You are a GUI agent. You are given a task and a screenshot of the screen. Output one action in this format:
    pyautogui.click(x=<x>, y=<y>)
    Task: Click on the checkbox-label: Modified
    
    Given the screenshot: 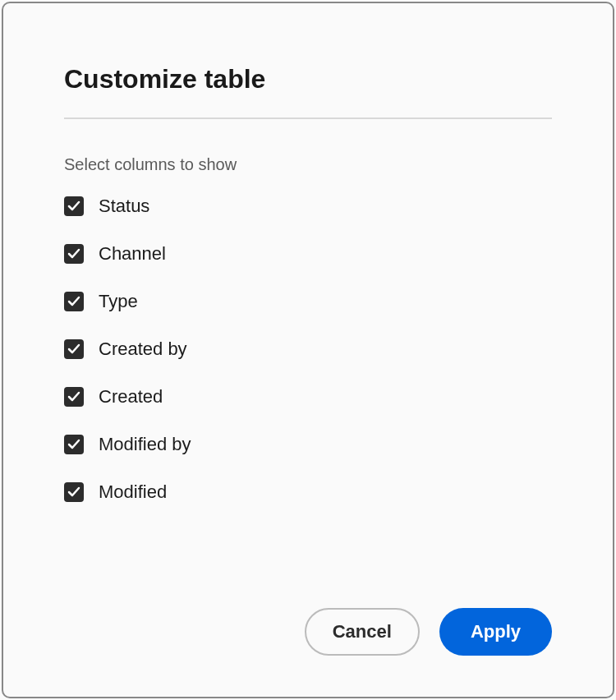 What is the action you would take?
    pyautogui.click(x=133, y=492)
    